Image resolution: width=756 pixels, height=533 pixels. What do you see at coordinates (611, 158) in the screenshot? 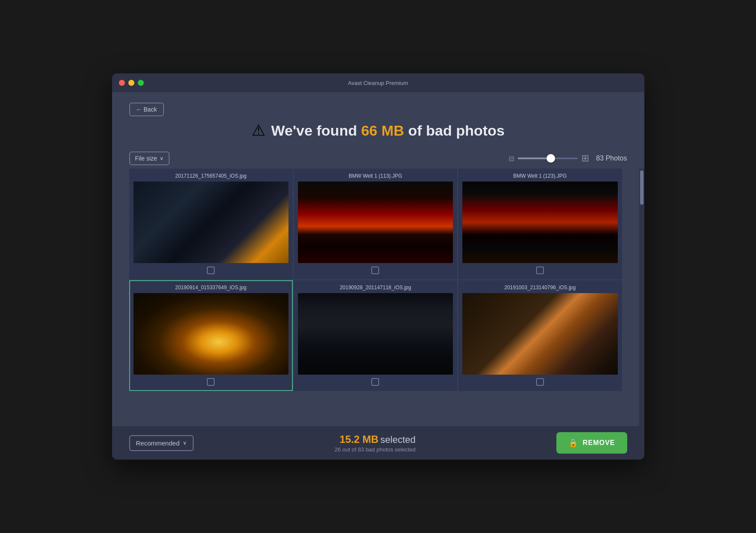
I see `photo-count: 83 Photos` at bounding box center [611, 158].